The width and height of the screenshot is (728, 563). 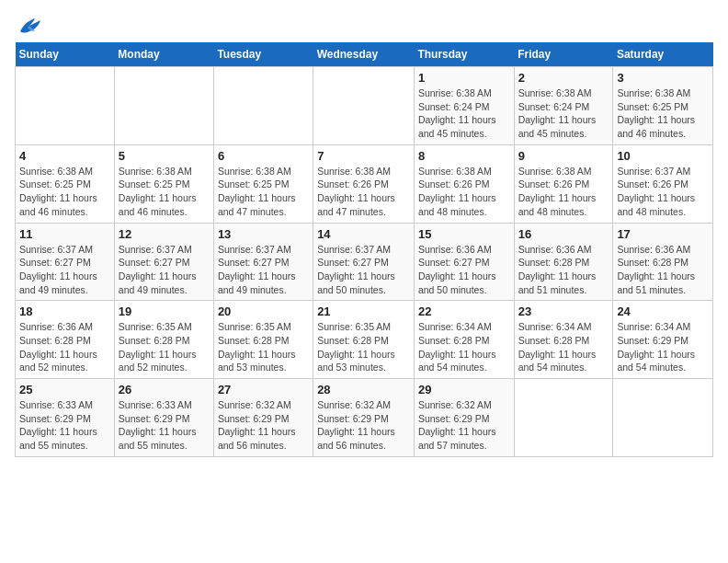 I want to click on day-number: 18, so click(x=64, y=311).